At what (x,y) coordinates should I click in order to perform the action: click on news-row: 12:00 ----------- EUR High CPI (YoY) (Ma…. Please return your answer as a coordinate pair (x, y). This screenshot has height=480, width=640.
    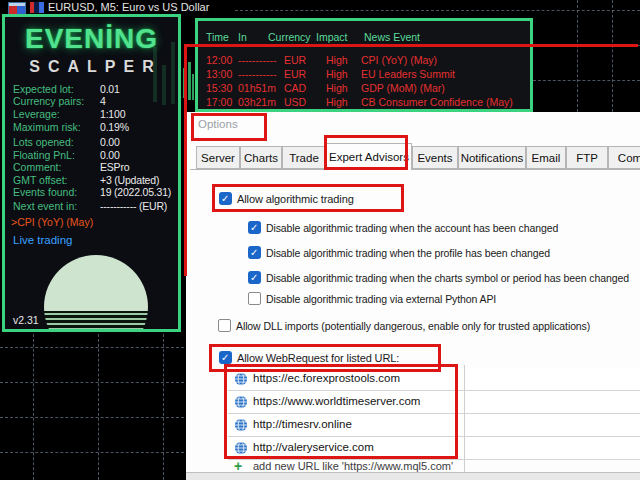
    Looking at the image, I should click on (363, 60).